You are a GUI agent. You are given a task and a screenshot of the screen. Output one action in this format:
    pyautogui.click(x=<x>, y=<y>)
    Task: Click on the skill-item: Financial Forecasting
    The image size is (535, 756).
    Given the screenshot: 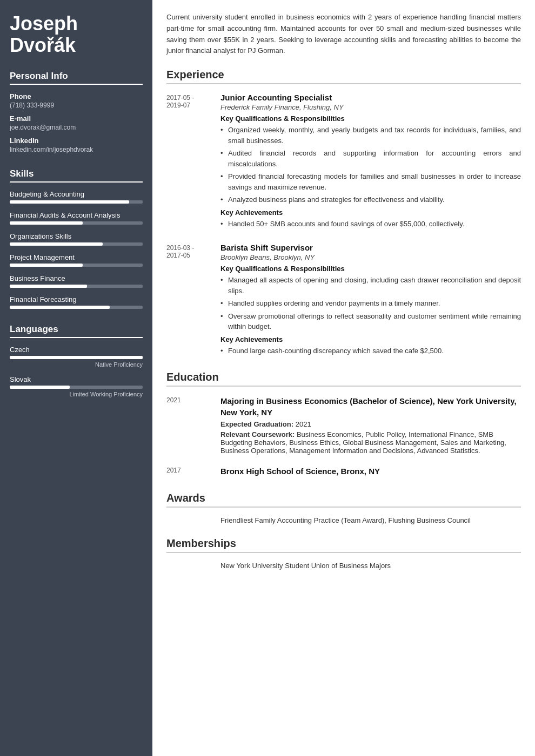 What is the action you would take?
    pyautogui.click(x=76, y=302)
    